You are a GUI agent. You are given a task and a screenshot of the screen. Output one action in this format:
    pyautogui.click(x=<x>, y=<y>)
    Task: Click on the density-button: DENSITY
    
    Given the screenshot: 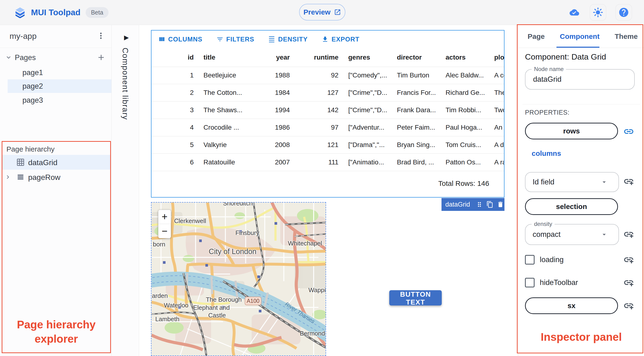 What is the action you would take?
    pyautogui.click(x=288, y=39)
    